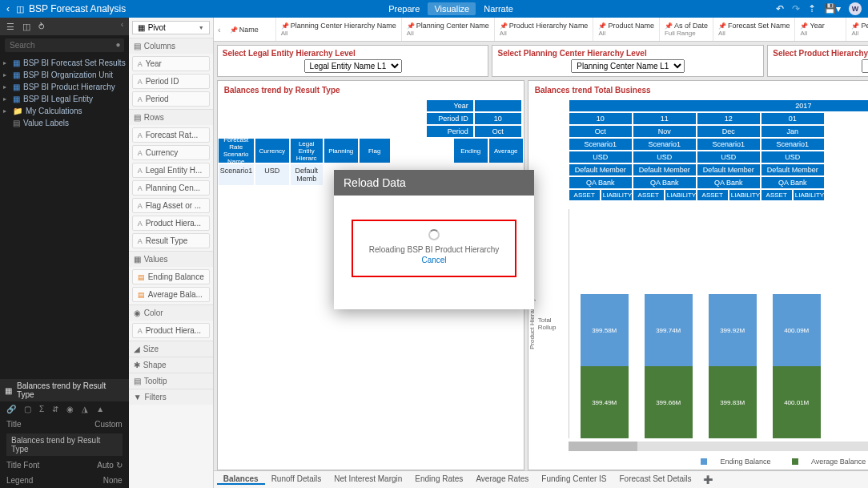 This screenshot has height=488, width=868. Describe the element at coordinates (698, 462) in the screenshot. I see `chart-legend: Ending Balance Average Balance` at that location.